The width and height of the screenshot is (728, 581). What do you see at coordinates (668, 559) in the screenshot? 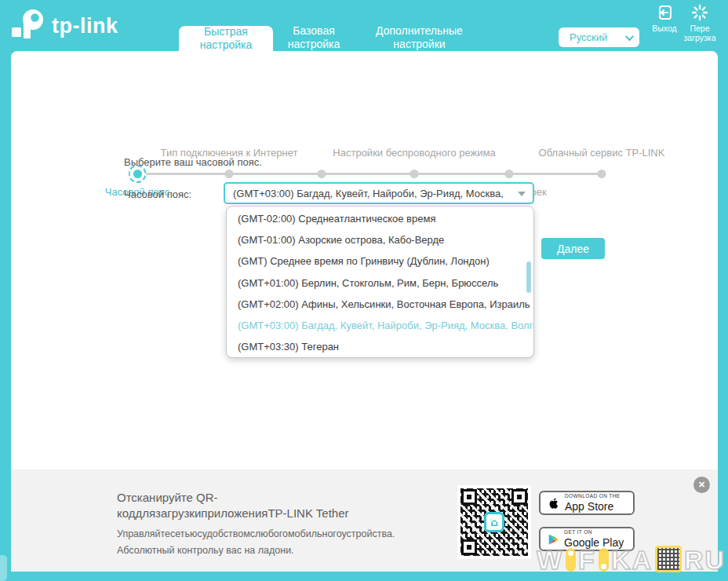
I see `watermark-qr-icon` at bounding box center [668, 559].